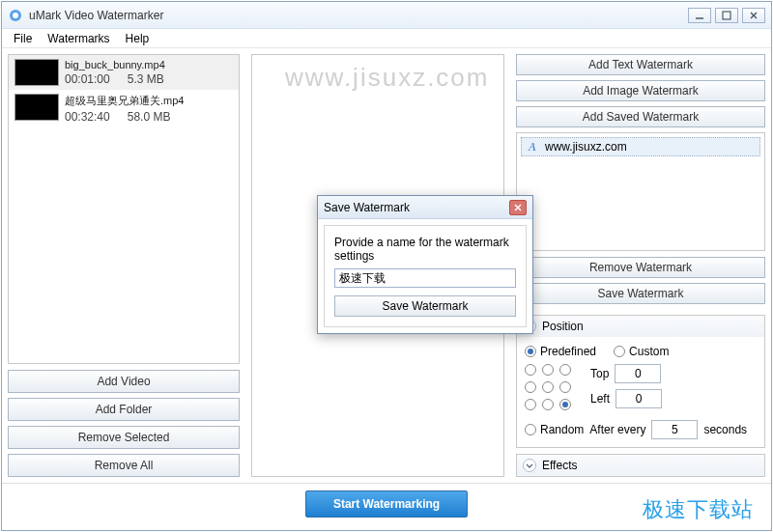 This screenshot has height=532, width=773. I want to click on left-label: Left, so click(600, 399).